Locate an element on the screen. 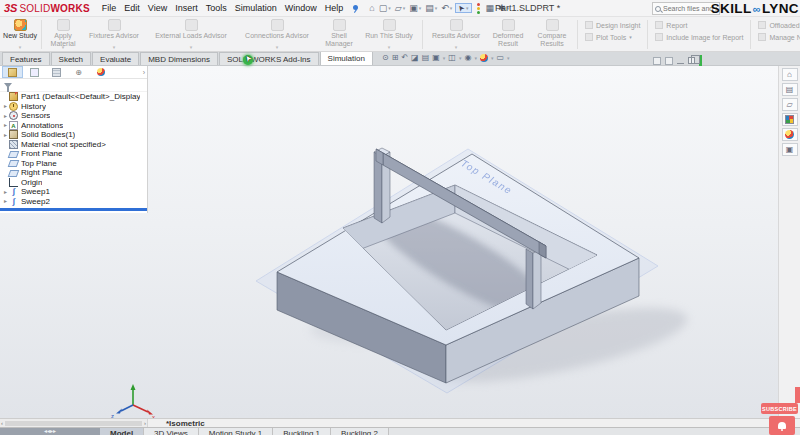 The height and width of the screenshot is (435, 800). design-insight-button: Design Insight is located at coordinates (612, 25).